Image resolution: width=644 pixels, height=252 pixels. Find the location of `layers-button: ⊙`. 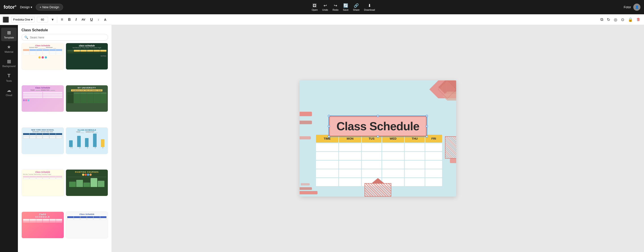

layers-button: ⊙ is located at coordinates (622, 19).